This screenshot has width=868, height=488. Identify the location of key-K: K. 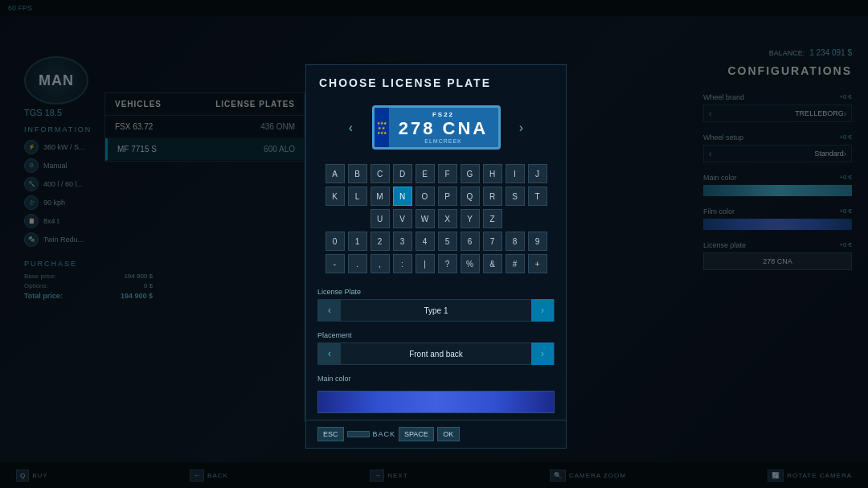
(335, 196).